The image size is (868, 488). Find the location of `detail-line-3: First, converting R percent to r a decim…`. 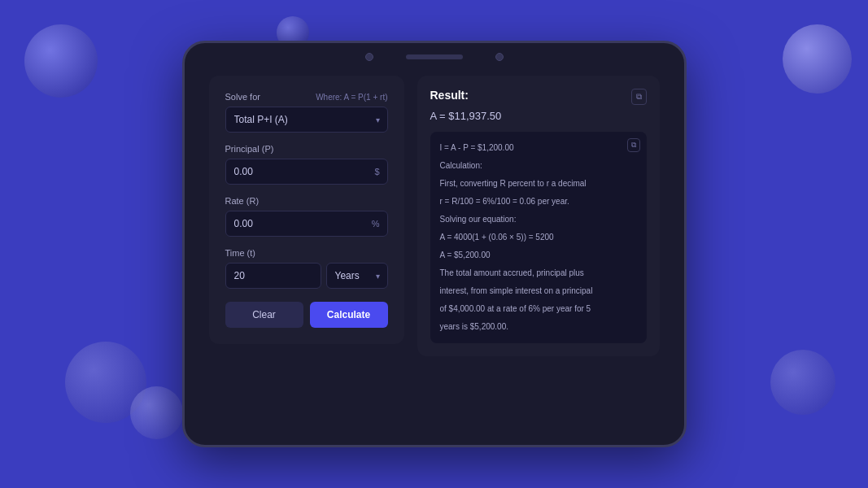

detail-line-3: First, converting R percent to r a decim… is located at coordinates (539, 184).